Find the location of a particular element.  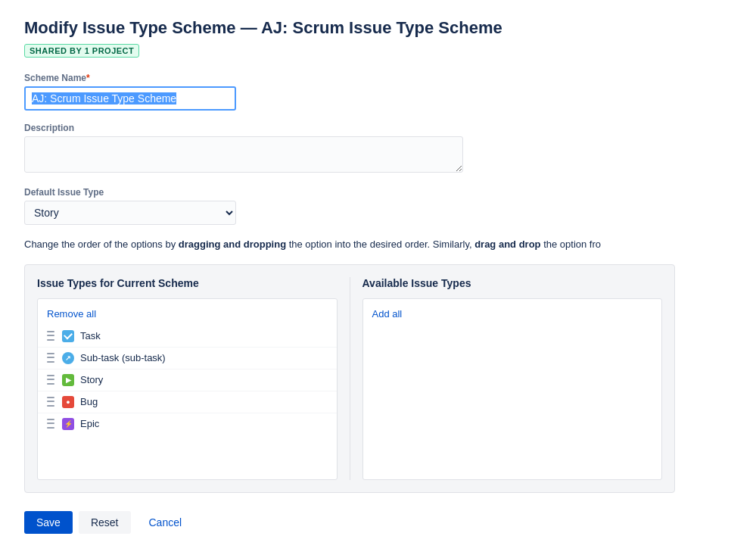

story-icon: ▶ is located at coordinates (68, 380).